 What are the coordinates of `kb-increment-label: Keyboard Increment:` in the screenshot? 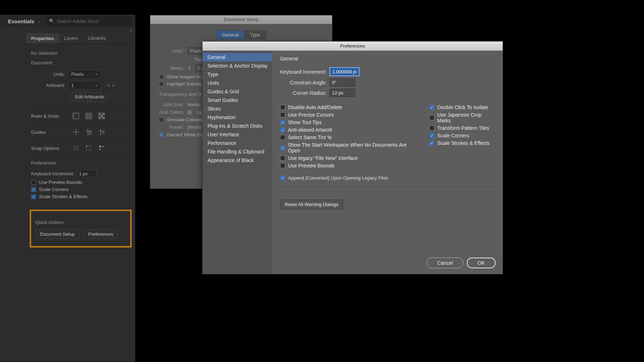 It's located at (53, 174).